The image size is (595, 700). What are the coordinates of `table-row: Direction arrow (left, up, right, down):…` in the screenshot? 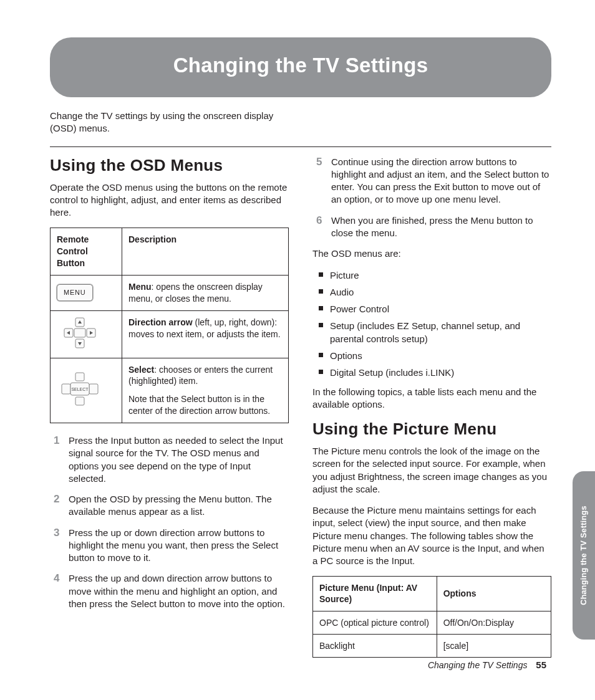 It's located at (170, 334).